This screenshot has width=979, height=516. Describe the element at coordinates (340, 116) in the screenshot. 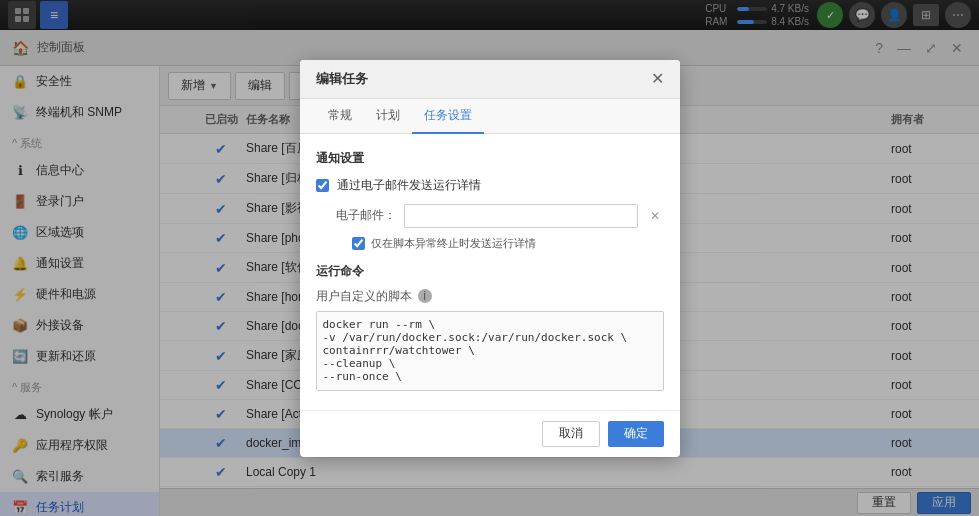

I see `tab-general: 常规` at that location.